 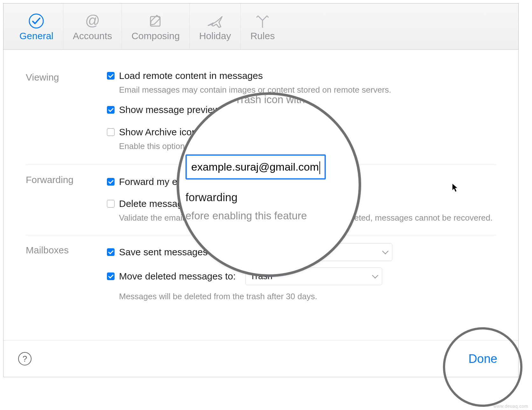 I want to click on tab-composing: Composing, so click(x=156, y=26).